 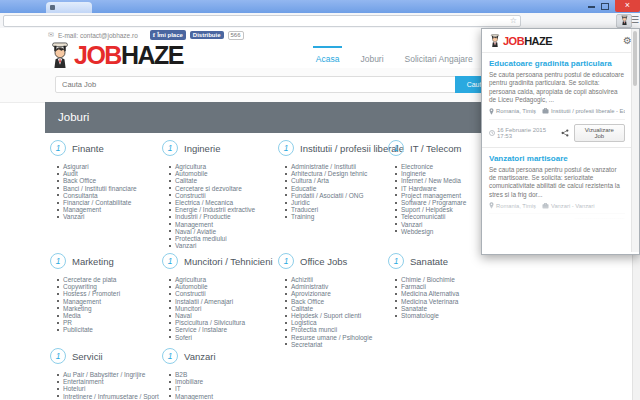 What do you see at coordinates (592, 7) in the screenshot?
I see `window-minimize-button` at bounding box center [592, 7].